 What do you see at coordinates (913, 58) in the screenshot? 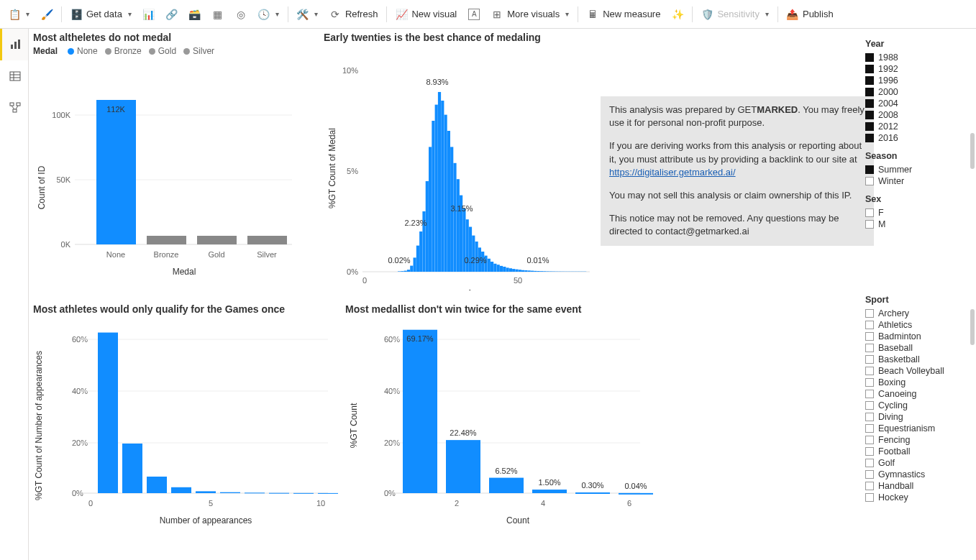
I see `slicer-year-item: 1988` at bounding box center [913, 58].